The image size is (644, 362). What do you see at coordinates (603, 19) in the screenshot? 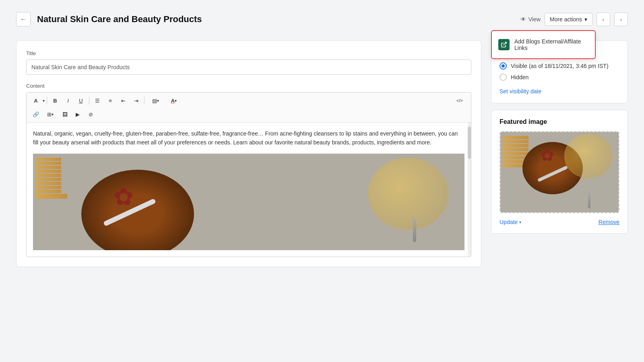
I see `nav-prev-button: ‹` at bounding box center [603, 19].